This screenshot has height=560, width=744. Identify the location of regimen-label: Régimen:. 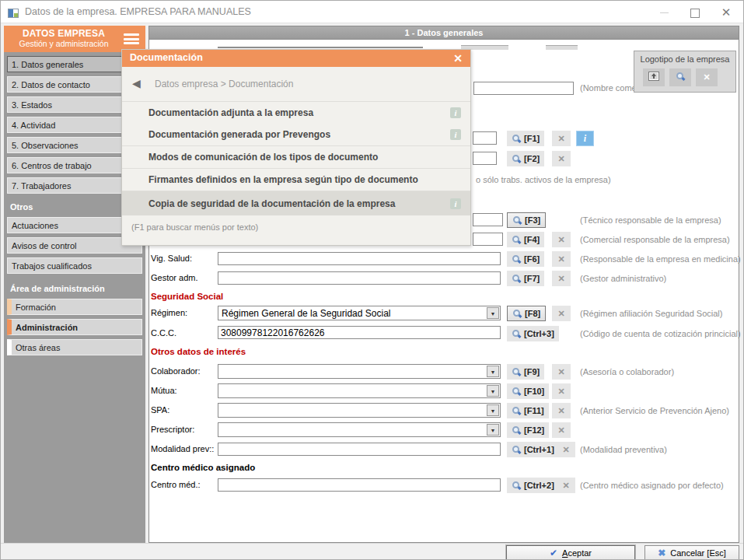
(169, 313).